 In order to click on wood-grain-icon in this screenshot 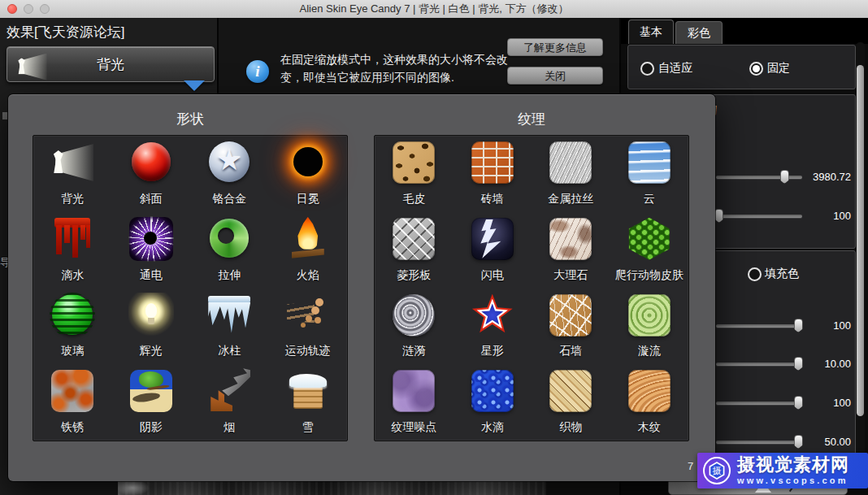, I will do `click(649, 391)`.